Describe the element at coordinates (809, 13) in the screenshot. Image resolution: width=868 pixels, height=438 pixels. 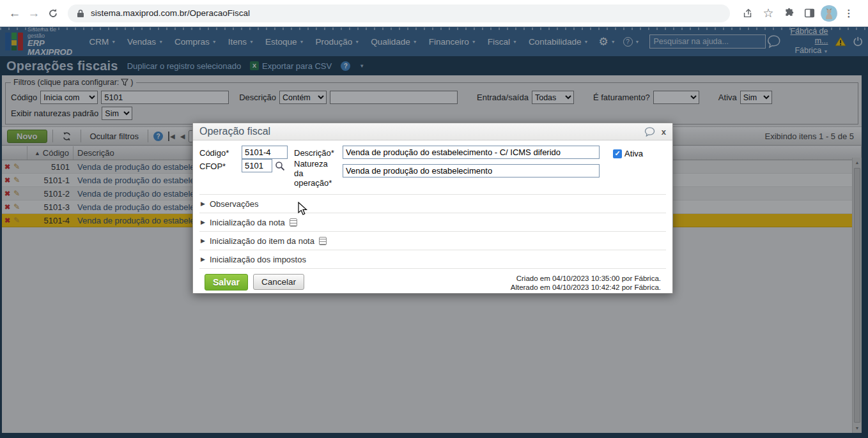
I see `side-panel-button` at that location.